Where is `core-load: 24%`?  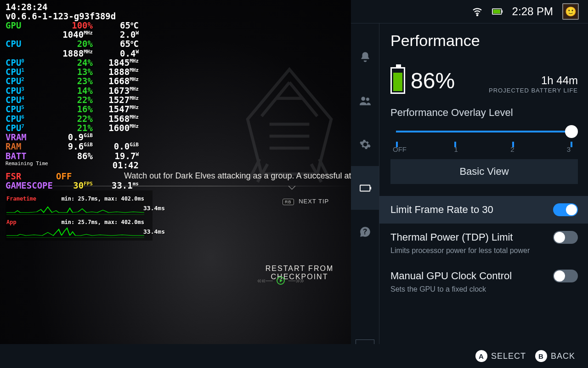
core-load: 24% is located at coordinates (74, 63).